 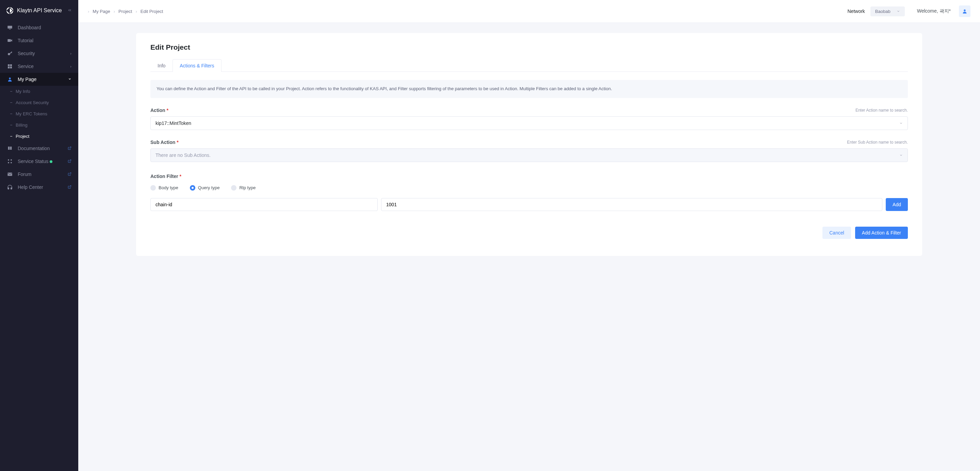 I want to click on sidebar-sub-label: Billing, so click(x=21, y=125).